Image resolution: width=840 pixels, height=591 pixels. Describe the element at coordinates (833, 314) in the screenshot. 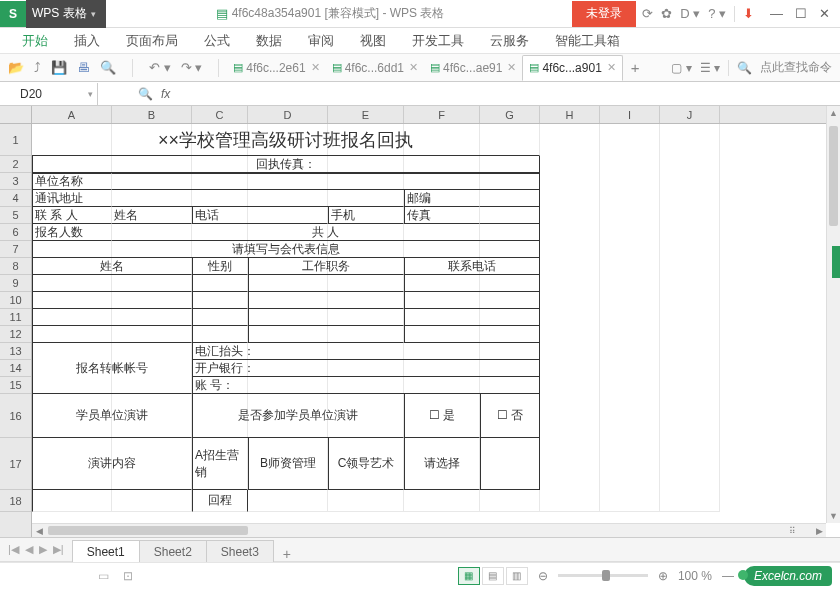

I see `vertical-scrollbar: ▲ ▼` at that location.